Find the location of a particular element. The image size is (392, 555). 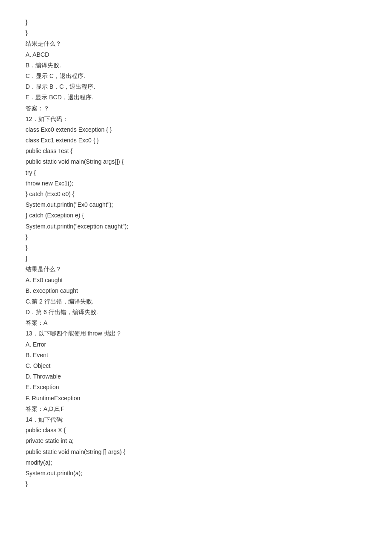

content-line: 答案：A,D,E,F is located at coordinates (196, 409).